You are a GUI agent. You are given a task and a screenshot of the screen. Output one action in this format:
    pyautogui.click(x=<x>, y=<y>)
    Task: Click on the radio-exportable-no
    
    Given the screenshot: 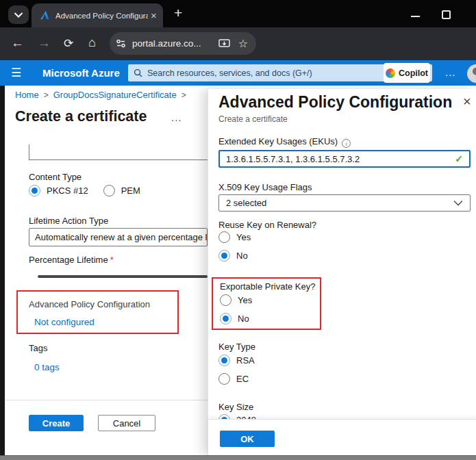 What is the action you would take?
    pyautogui.click(x=226, y=319)
    